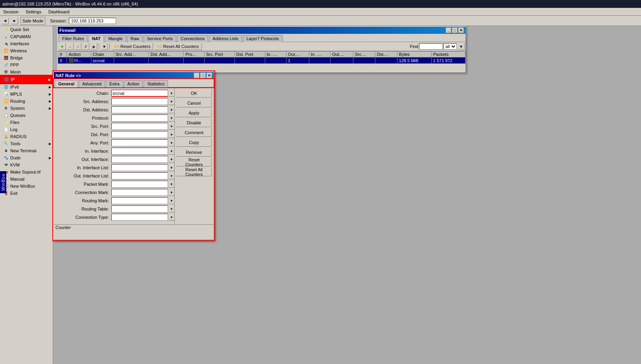  I want to click on find-options: all, so click(450, 46).